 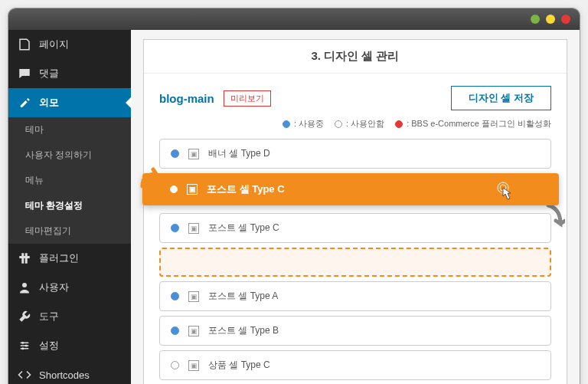 What do you see at coordinates (70, 346) in the screenshot?
I see `sidebar-item-settings: 설정` at bounding box center [70, 346].